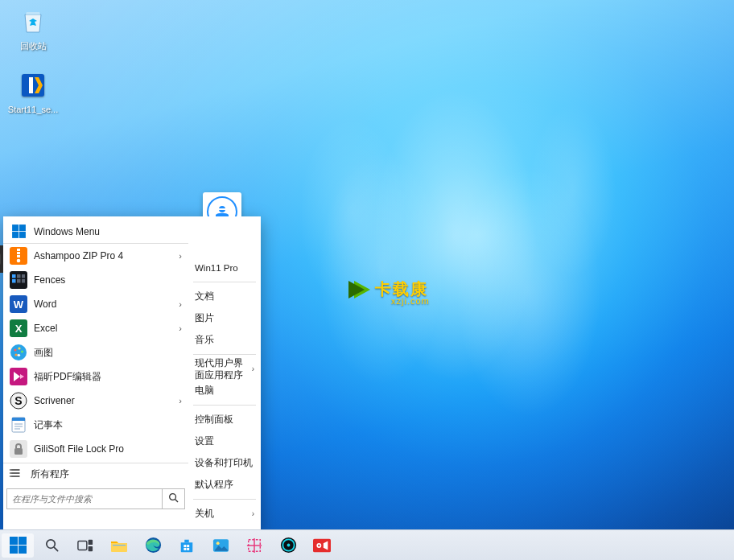 Image resolution: width=734 pixels, height=560 pixels. I want to click on app-label: GiliSoft File Lock Pro, so click(79, 449).